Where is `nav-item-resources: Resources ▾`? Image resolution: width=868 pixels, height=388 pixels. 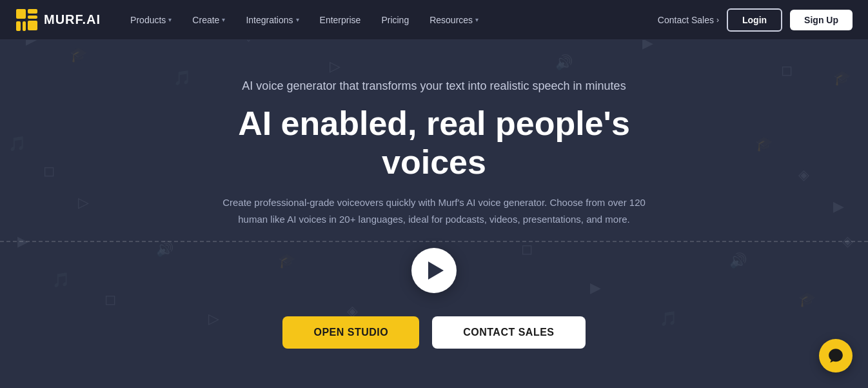
nav-item-resources: Resources ▾ is located at coordinates (454, 20).